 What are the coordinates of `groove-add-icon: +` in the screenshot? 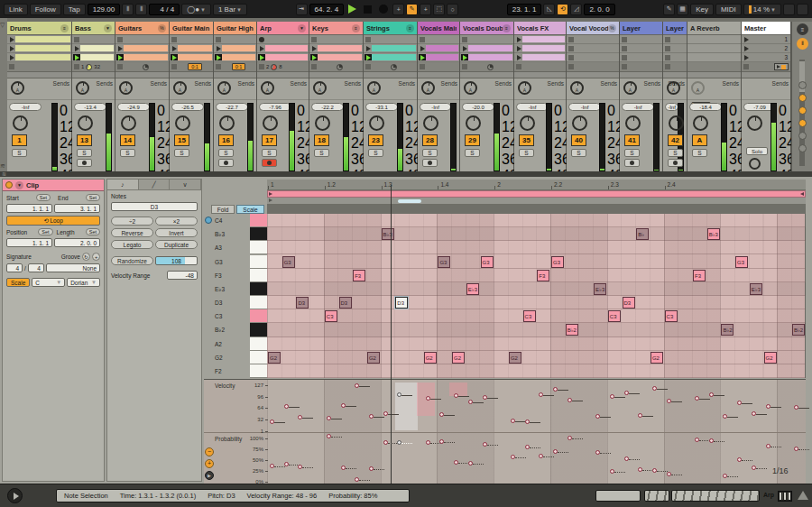 It's located at (96, 256).